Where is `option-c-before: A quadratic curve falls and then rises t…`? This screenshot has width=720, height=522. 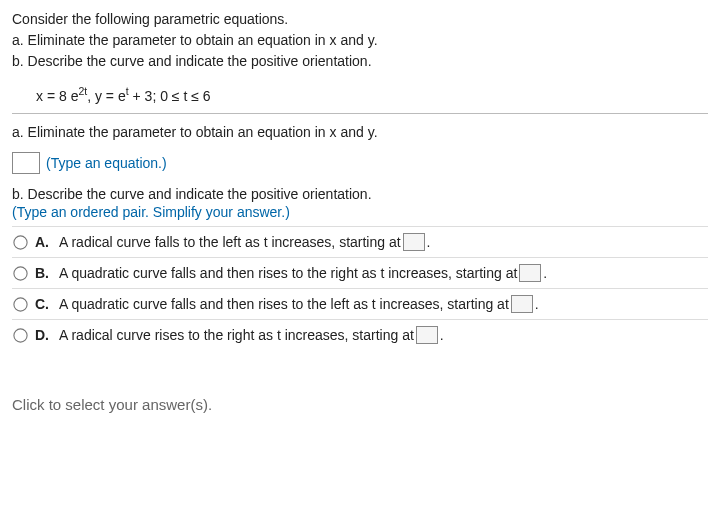 option-c-before: A quadratic curve falls and then rises t… is located at coordinates (284, 304).